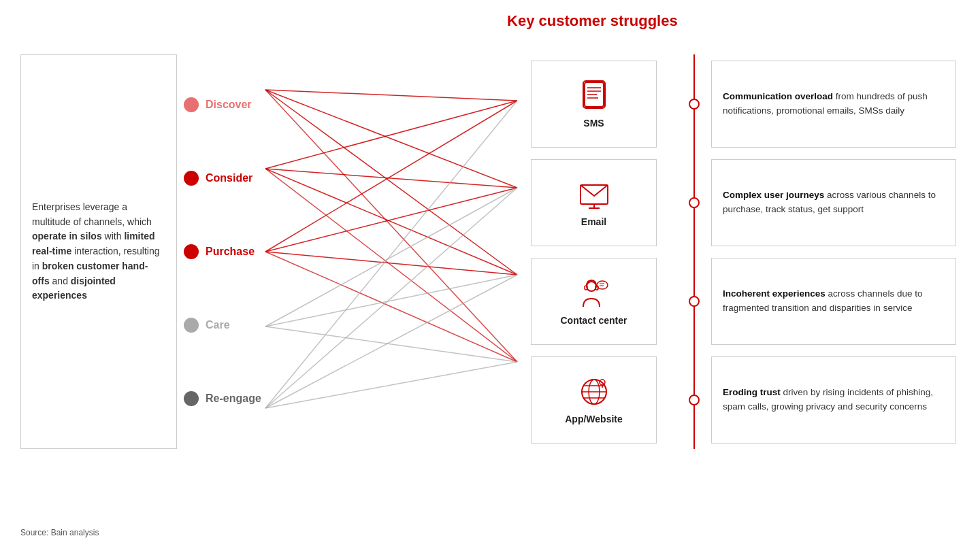 The width and height of the screenshot is (980, 551). I want to click on struggle-overload-text: Communication overload from hundreds of …, so click(834, 103).